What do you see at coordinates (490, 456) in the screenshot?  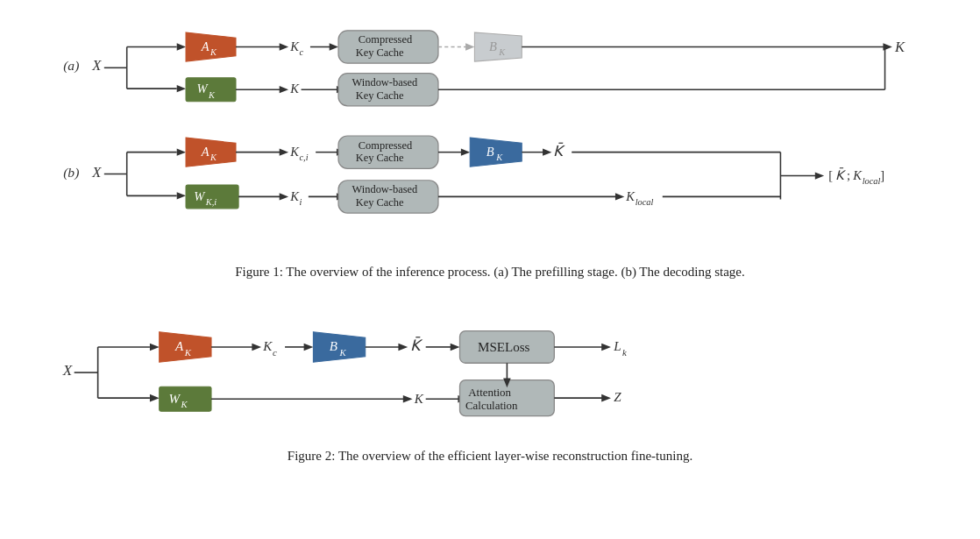 I see `figure2-caption: Figure 2: The overview of the efficient …` at bounding box center [490, 456].